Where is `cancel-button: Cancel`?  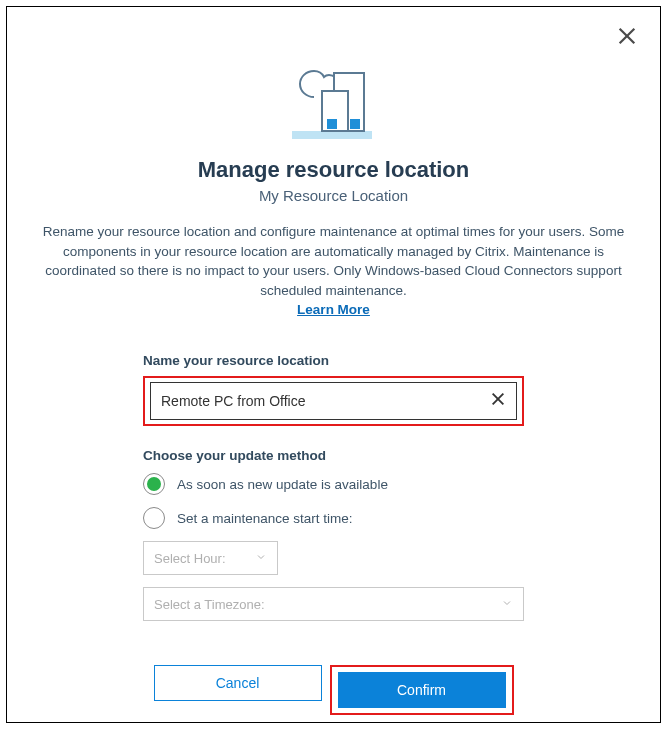 cancel-button: Cancel is located at coordinates (238, 683).